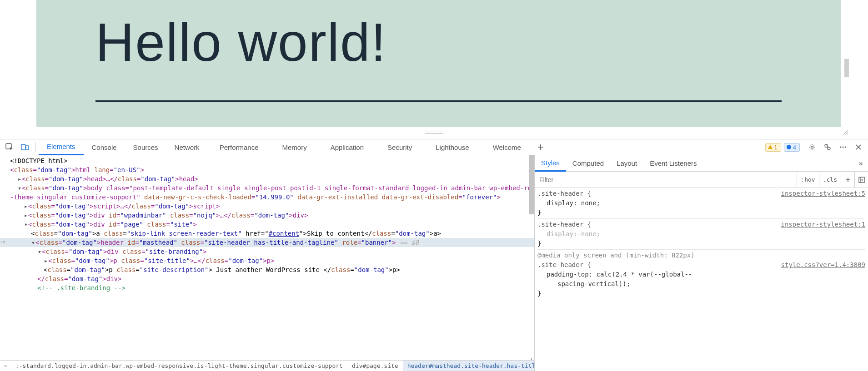 The height and width of the screenshot is (371, 868). Describe the element at coordinates (701, 204) in the screenshot. I see `css-rule: .site-header { inspector-stylesheet:5 di…` at that location.